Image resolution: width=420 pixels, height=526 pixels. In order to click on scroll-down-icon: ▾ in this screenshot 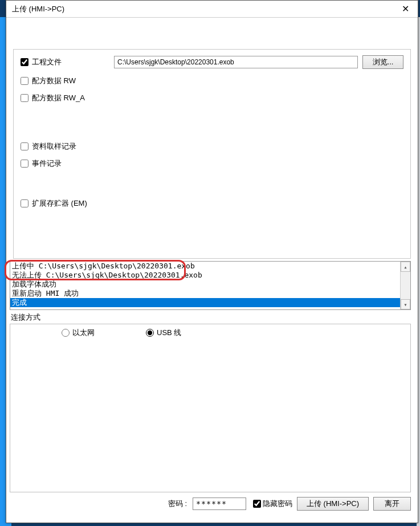, I will do `click(406, 304)`.